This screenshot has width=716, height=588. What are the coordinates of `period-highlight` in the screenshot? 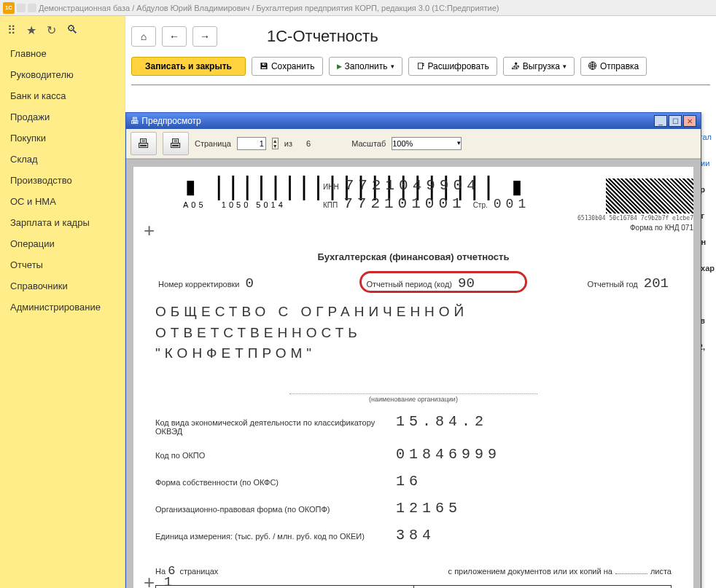 It's located at (443, 282).